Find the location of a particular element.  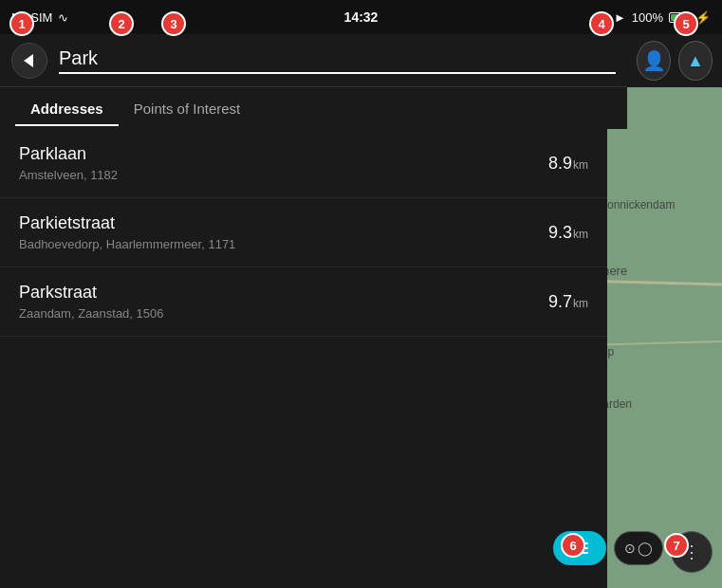

annotation-5: 5 is located at coordinates (686, 24).